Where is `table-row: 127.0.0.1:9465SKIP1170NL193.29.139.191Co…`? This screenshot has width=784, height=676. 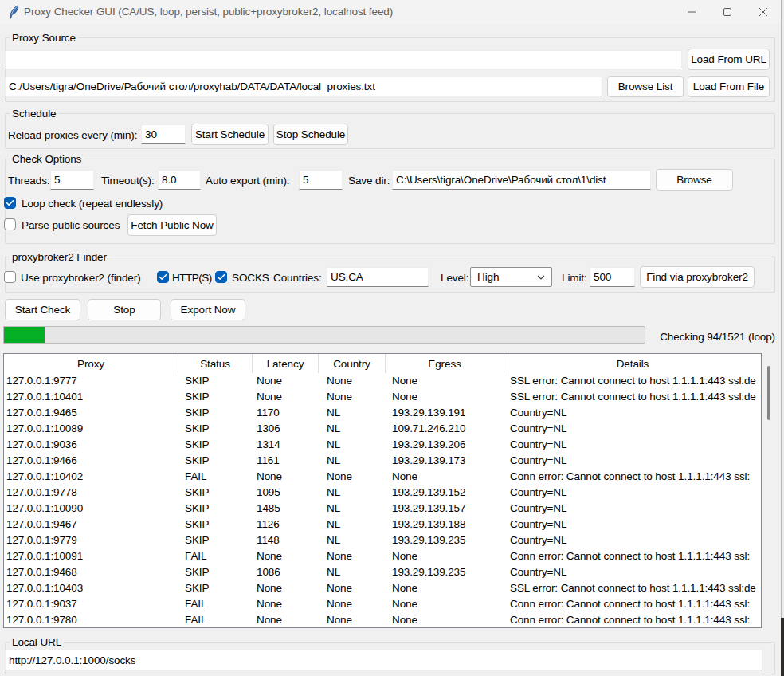
table-row: 127.0.0.1:9465SKIP1170NL193.29.139.191Co… is located at coordinates (382, 413).